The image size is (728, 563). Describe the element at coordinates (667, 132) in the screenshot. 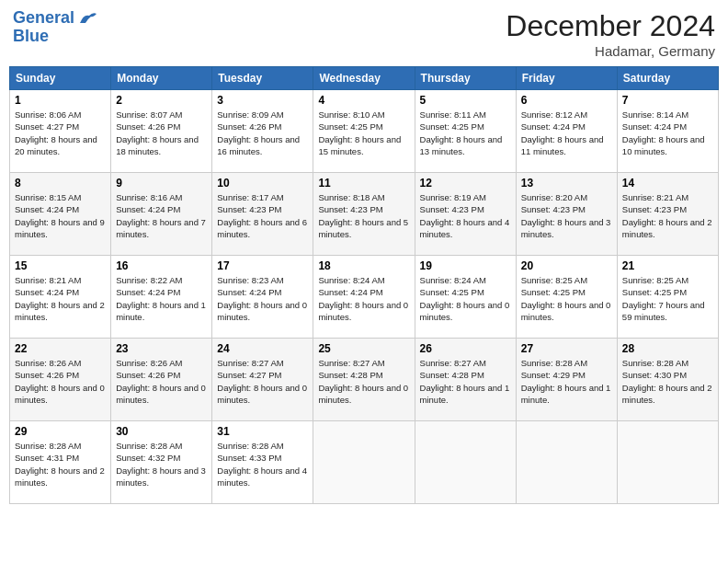

I see `calendar-cell: 7Sunrise: 8:14 AMSunset: 4:24 PMDaylight…` at that location.